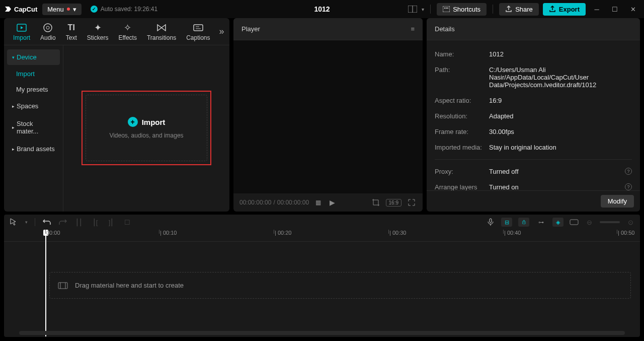  What do you see at coordinates (68, 9) in the screenshot?
I see `notification-dot-icon` at bounding box center [68, 9].